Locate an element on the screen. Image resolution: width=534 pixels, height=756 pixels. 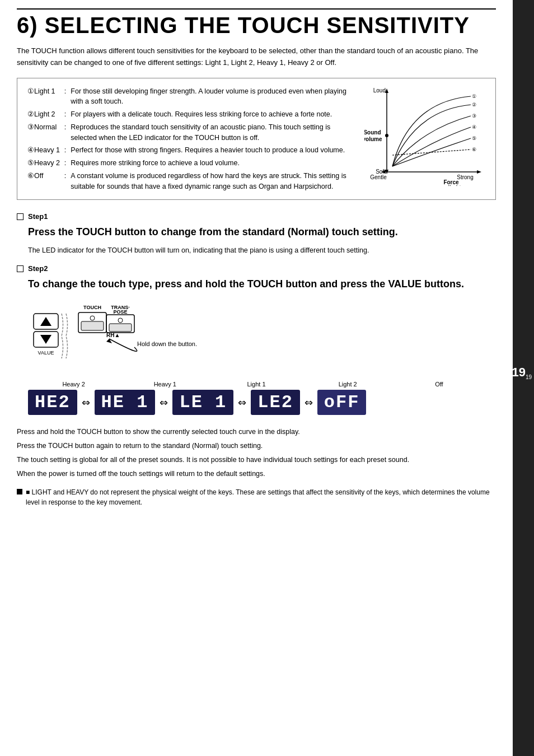
step1-sub-text: The LED indicator for the TOUCH button w… is located at coordinates (262, 251).